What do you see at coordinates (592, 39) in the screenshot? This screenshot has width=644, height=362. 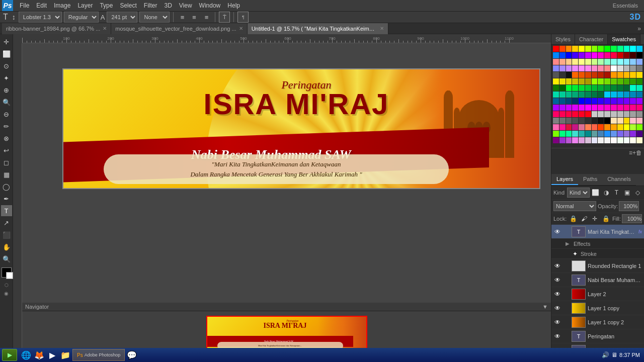 I see `character-tab: Character` at bounding box center [592, 39].